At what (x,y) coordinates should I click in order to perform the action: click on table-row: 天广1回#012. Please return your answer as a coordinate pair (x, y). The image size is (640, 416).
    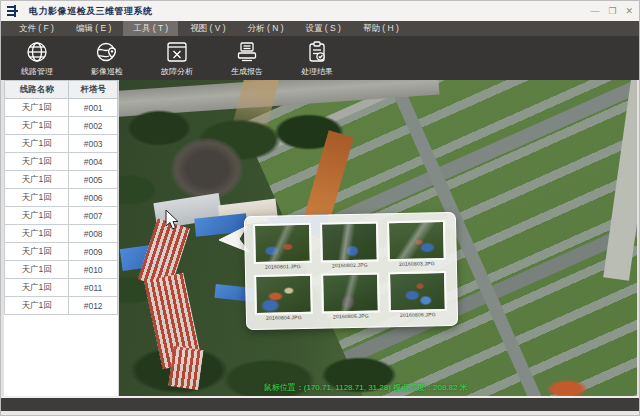
    Looking at the image, I should click on (62, 306).